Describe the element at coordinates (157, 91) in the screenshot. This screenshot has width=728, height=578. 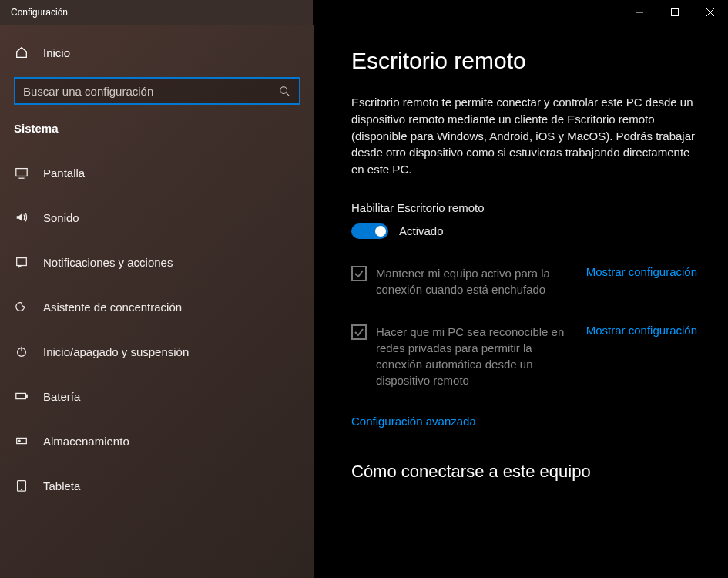
I see `search-box` at that location.